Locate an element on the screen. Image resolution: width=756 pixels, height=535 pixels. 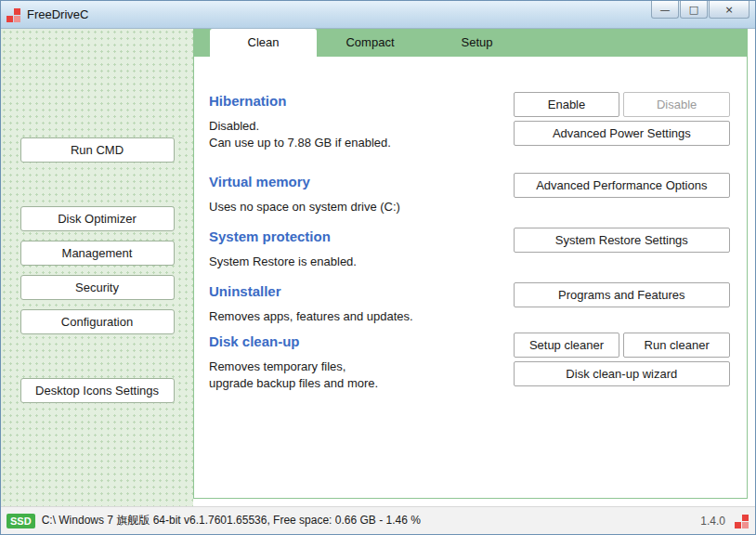
system-protection-title: System protection is located at coordinates (361, 237).